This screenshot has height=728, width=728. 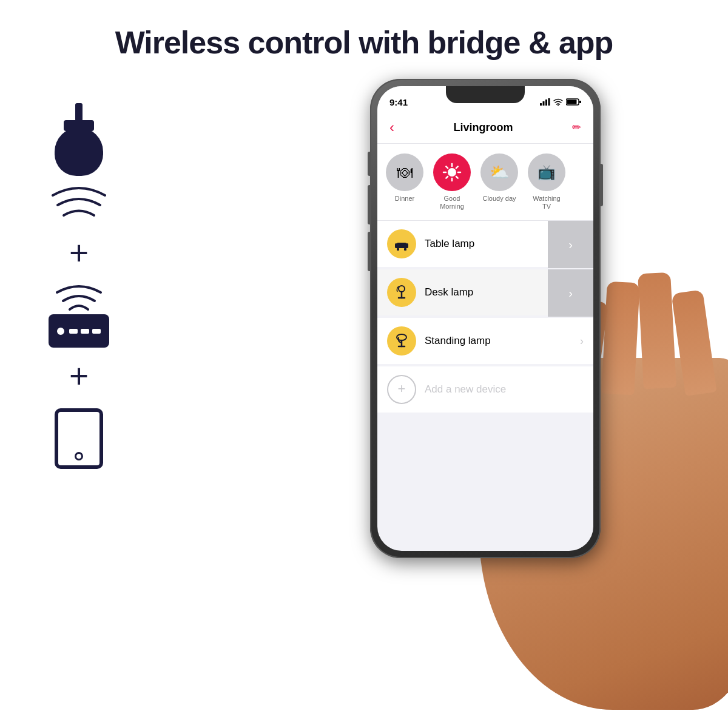 I want to click on signal-icon, so click(x=545, y=102).